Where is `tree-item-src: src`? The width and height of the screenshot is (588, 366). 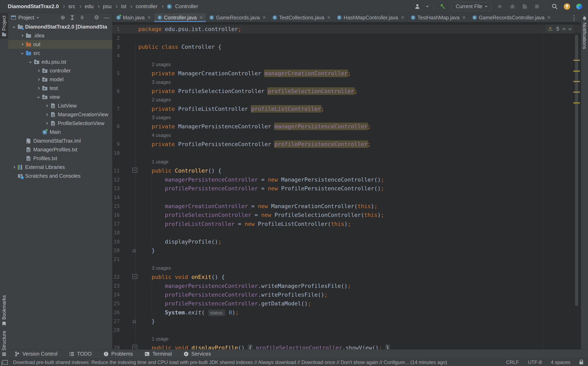 tree-item-src: src is located at coordinates (60, 53).